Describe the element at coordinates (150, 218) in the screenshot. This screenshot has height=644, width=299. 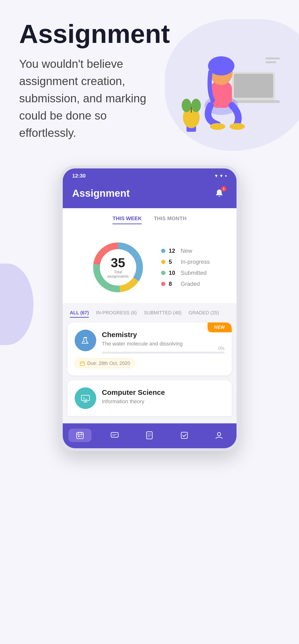
I see `period-tabs: THIS WEEK THIS MONTH` at that location.